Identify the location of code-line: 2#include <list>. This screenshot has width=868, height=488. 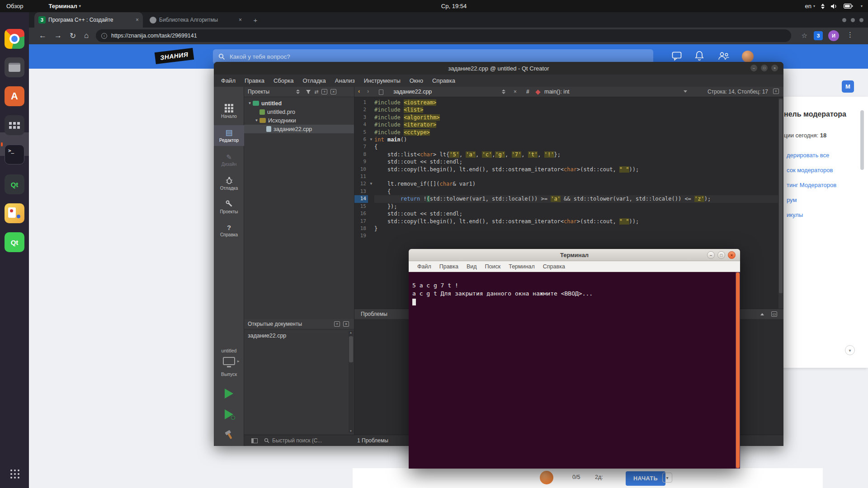
(566, 110).